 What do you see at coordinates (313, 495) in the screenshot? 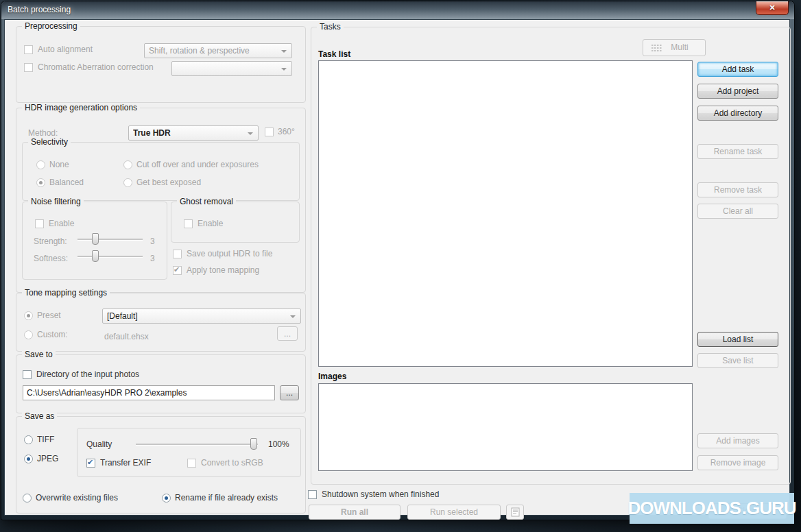
I see `shutdown-checkbox` at bounding box center [313, 495].